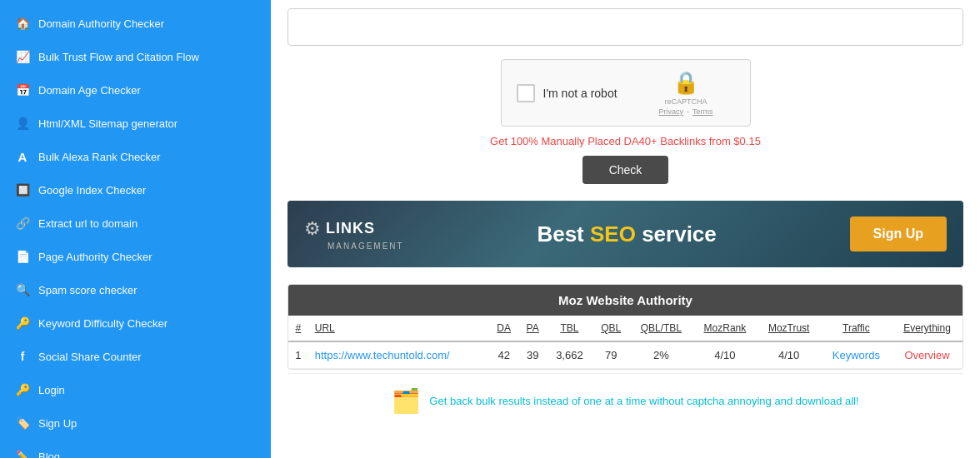 This screenshot has height=458, width=980. I want to click on sidebar-item-label: Bulk Trust Flow and Citation Flow, so click(118, 57).